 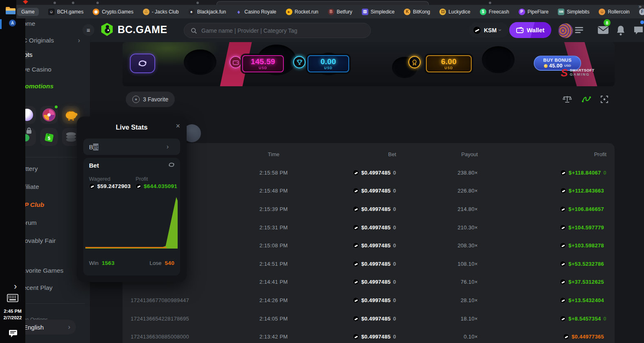 I want to click on bet-profit: $+53.5232786, so click(x=542, y=264).